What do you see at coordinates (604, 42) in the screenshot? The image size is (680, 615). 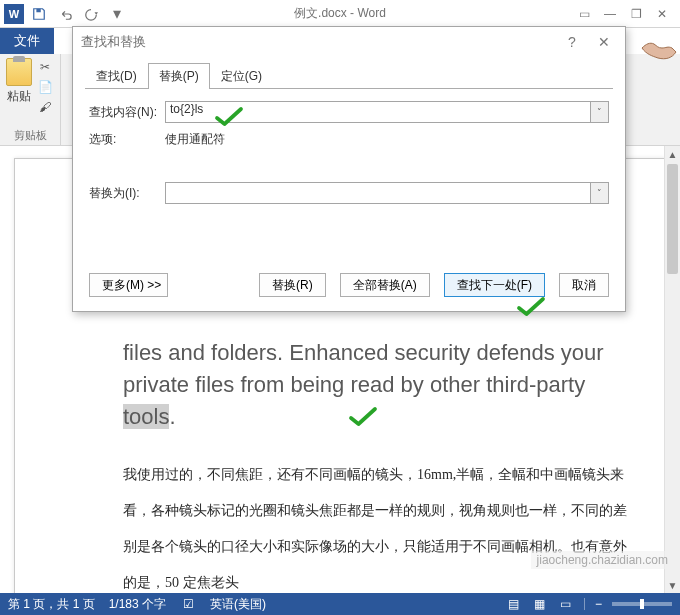 I see `dialog-close-icon: ✕` at bounding box center [604, 42].